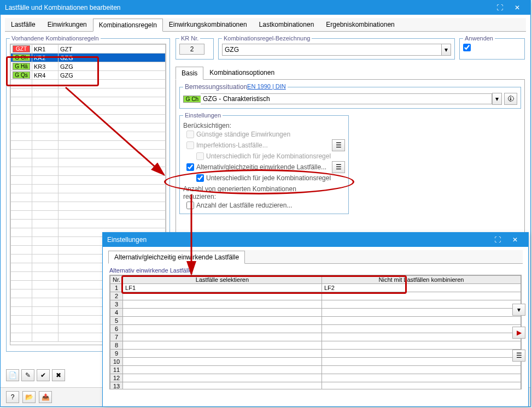 The height and width of the screenshot is (408, 532). Describe the element at coordinates (298, 240) in the screenshot. I see `overlay-title: Einstellungen` at that location.